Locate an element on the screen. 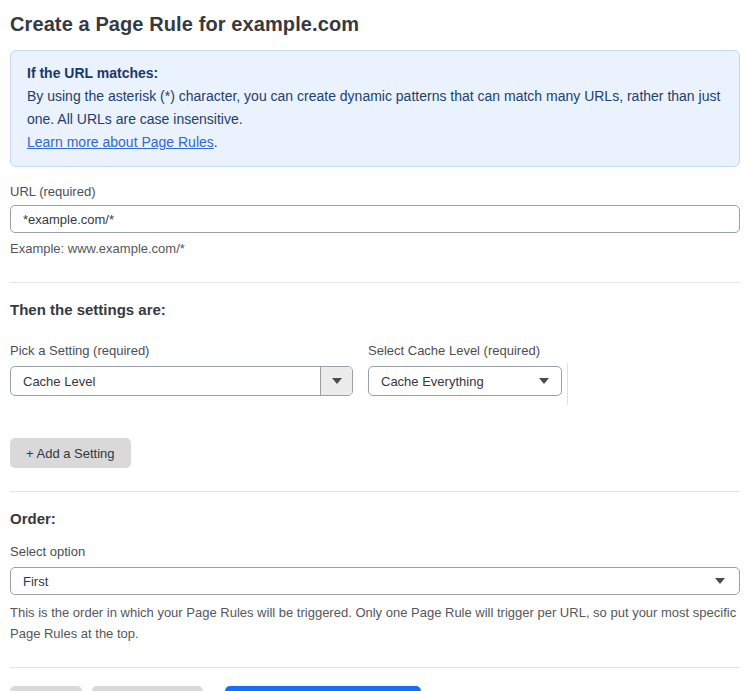 This screenshot has width=750, height=691. save-and-deploy-button: Save and Deploy Page Rule is located at coordinates (322, 688).